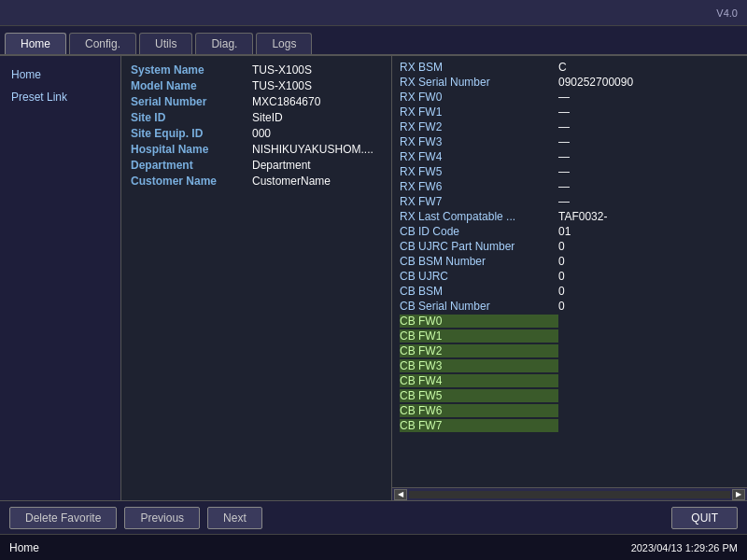 This screenshot has width=747, height=560. I want to click on info-label: Hospital Name, so click(191, 149).